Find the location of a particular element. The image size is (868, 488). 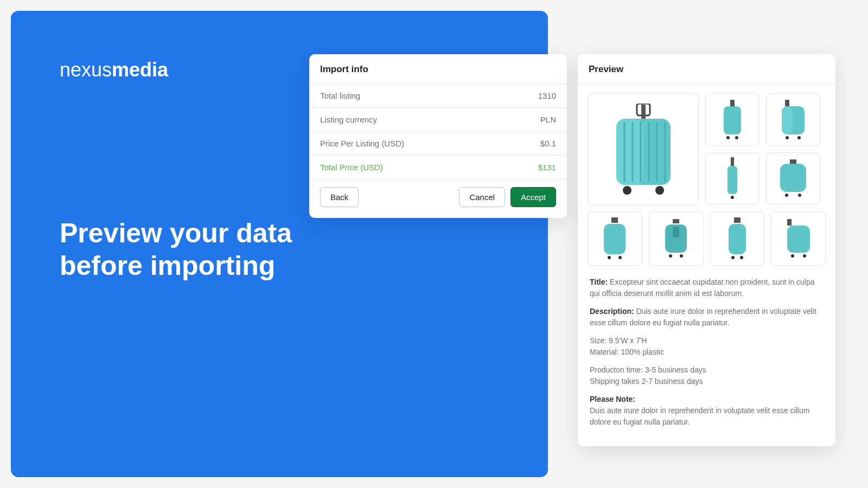

row-total-listing: Total listing 1310 is located at coordinates (438, 96).